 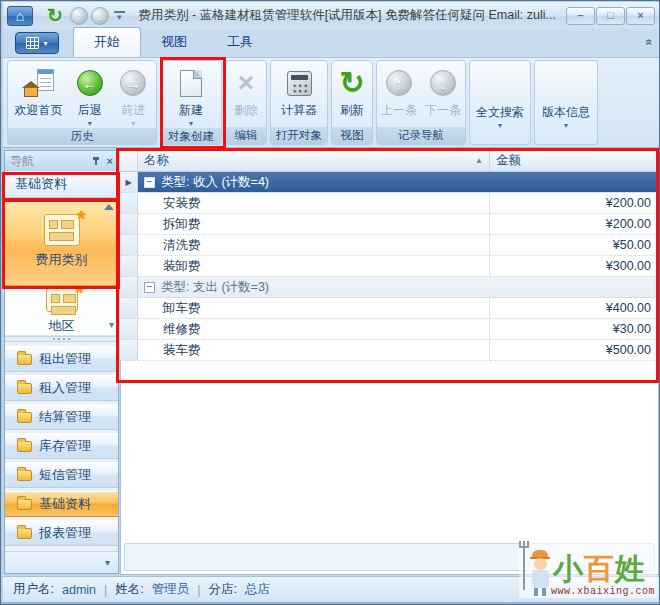 What do you see at coordinates (574, 308) in the screenshot?
I see `cell-amount: ¥400.00` at bounding box center [574, 308].